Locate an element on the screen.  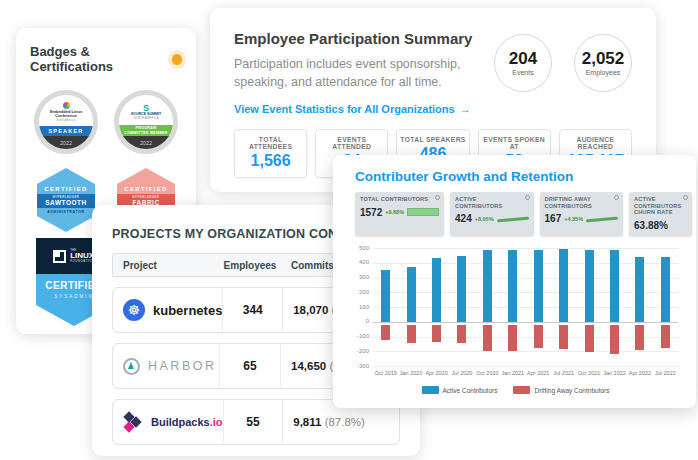
legend-item-active-contributors: Active Contributors is located at coordinates (460, 390).